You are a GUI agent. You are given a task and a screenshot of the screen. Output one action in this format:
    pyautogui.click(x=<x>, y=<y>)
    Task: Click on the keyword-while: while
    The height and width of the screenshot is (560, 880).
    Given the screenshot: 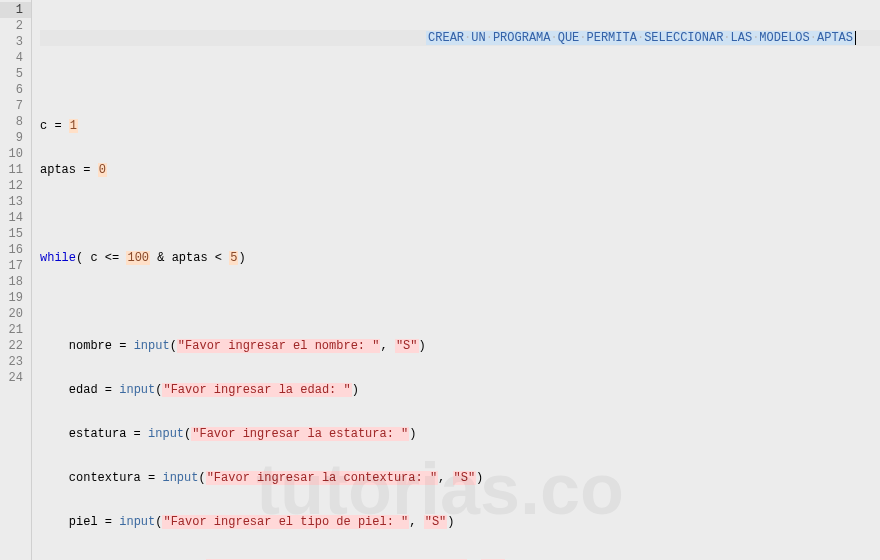 What is the action you would take?
    pyautogui.click(x=58, y=258)
    